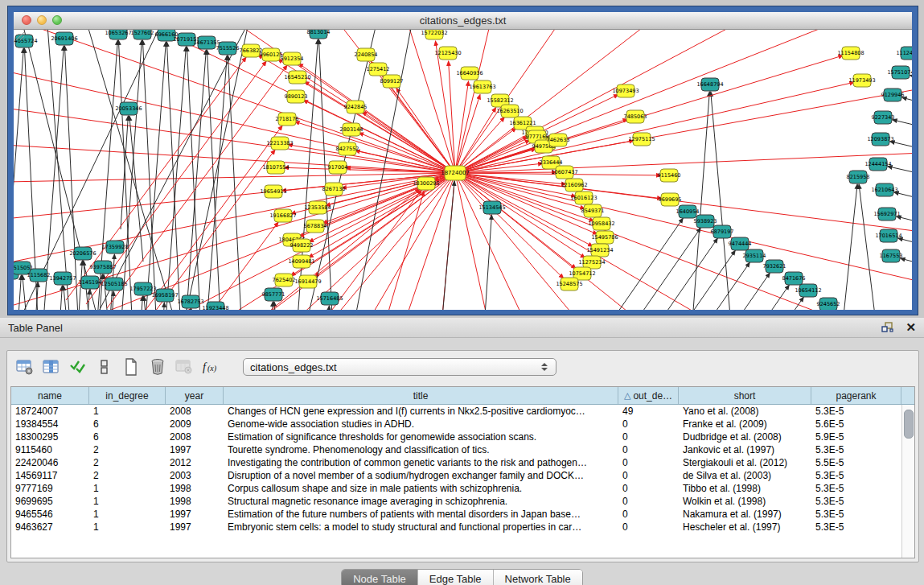  Describe the element at coordinates (105, 367) in the screenshot. I see `row-height-icon` at that location.